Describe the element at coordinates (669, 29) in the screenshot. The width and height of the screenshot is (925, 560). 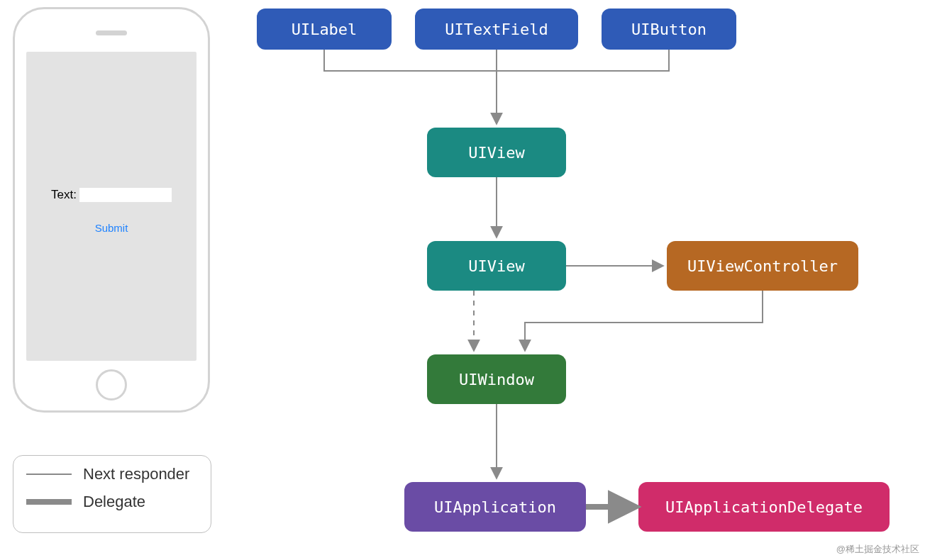
I see `node-uibutton: UIButton` at that location.